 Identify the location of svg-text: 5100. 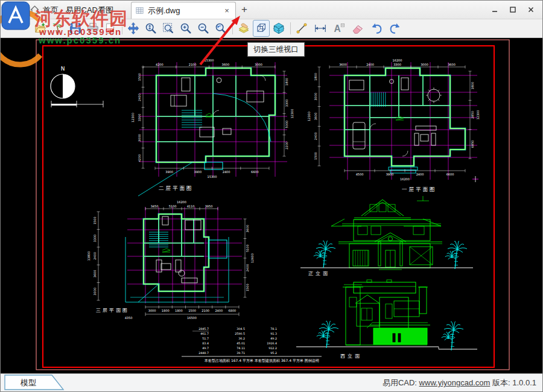
(173, 206).